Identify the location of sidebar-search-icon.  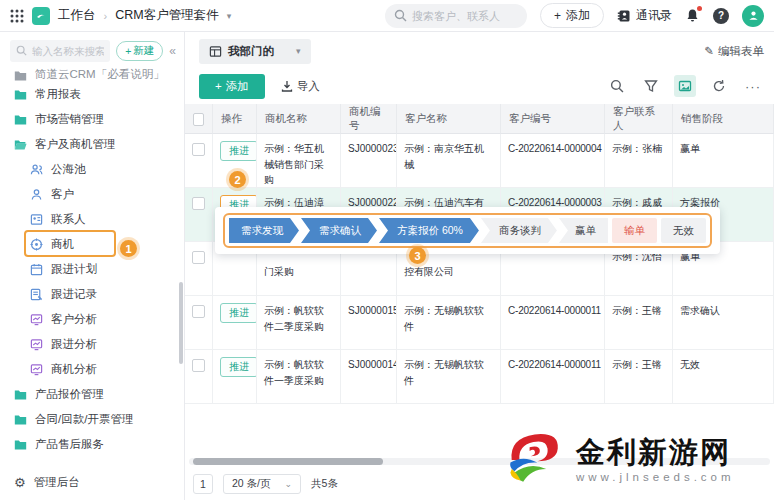
(22, 50).